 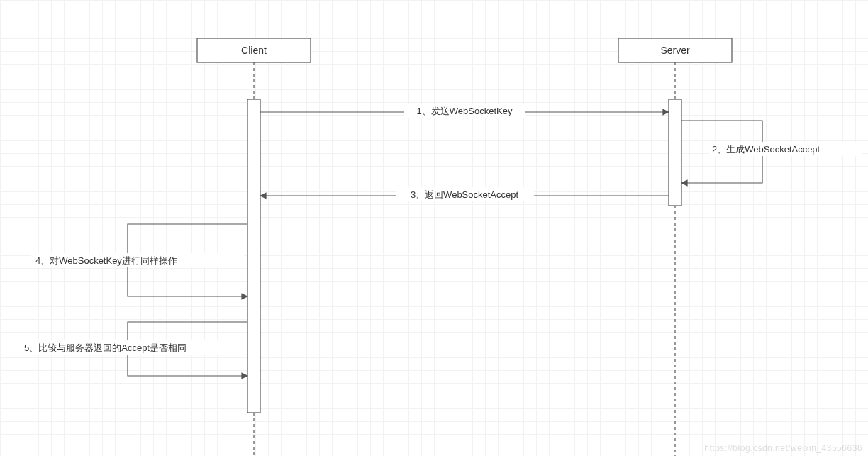 What do you see at coordinates (766, 149) in the screenshot?
I see `msg2-label: 2、生成WebSocketAccept` at bounding box center [766, 149].